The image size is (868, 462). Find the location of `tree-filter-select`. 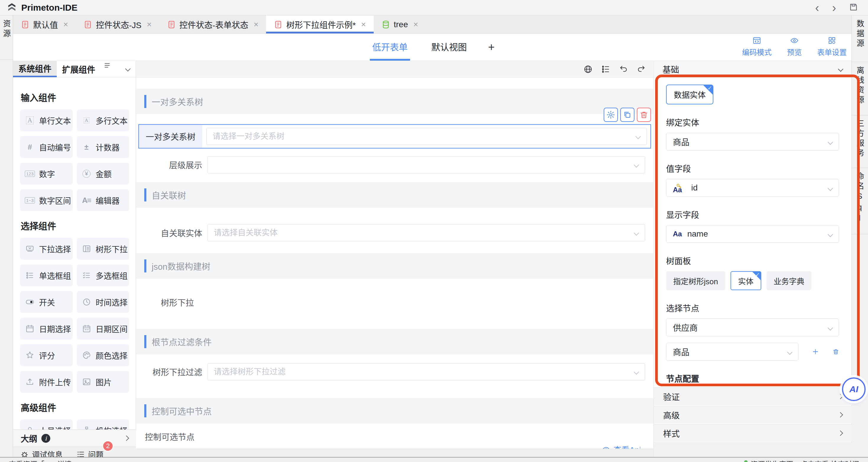

tree-filter-select is located at coordinates (426, 372).